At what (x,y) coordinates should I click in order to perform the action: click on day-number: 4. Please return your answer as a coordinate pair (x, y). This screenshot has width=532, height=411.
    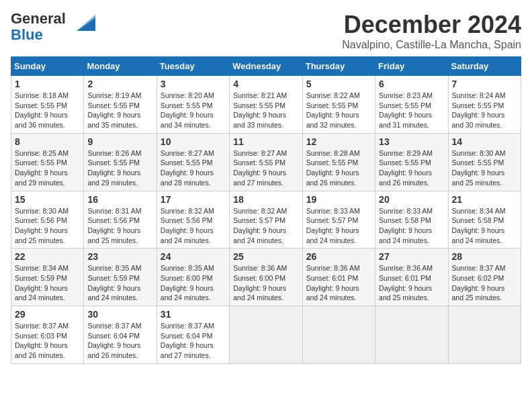
    Looking at the image, I should click on (266, 84).